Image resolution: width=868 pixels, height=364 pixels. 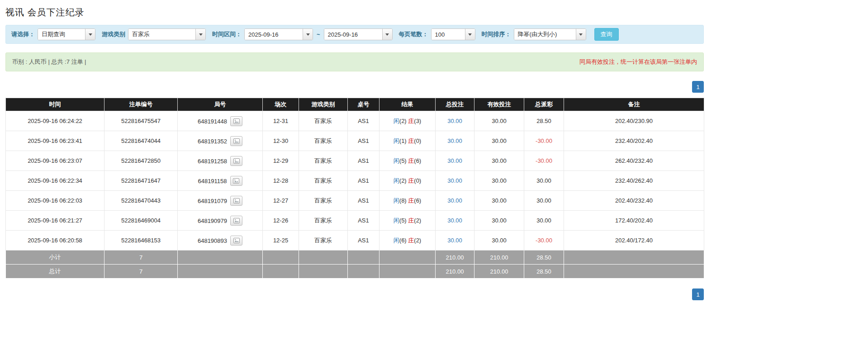 I want to click on round-id-value: 648191079, so click(x=213, y=201).